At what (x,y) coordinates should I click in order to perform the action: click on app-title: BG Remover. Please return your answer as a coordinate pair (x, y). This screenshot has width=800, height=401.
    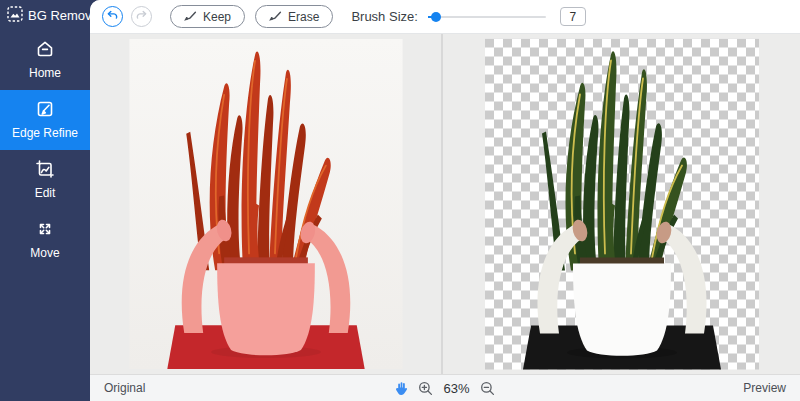
    Looking at the image, I should click on (59, 16).